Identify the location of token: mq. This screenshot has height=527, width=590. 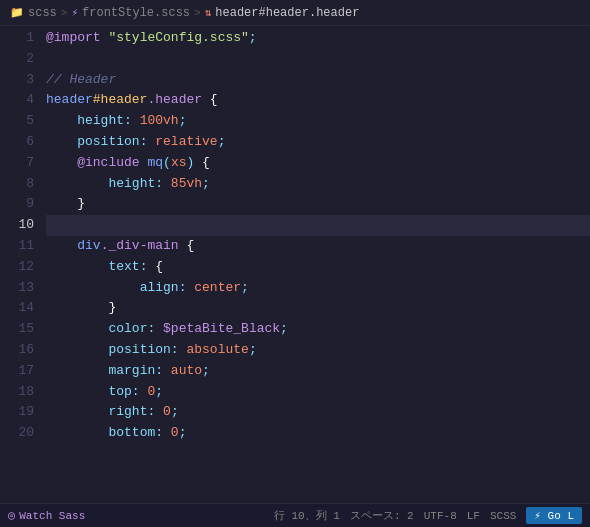
(155, 164).